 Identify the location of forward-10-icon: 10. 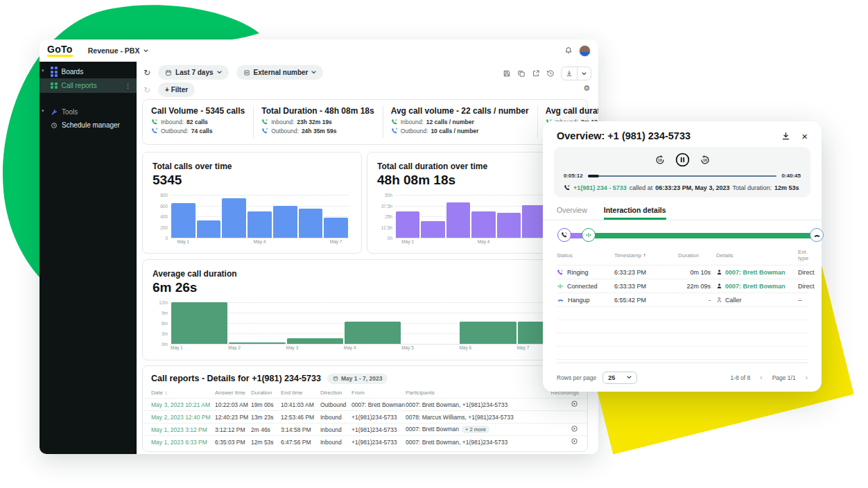
(705, 160).